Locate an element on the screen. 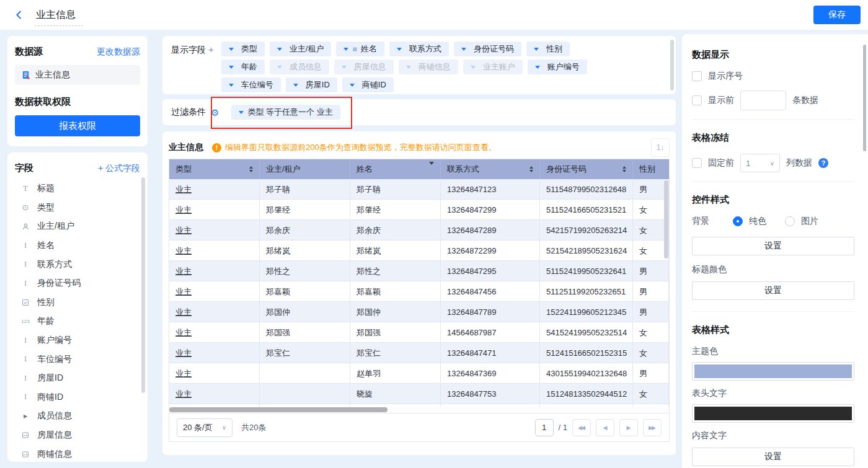 Image resolution: width=868 pixels, height=468 pixels. field-item: I 账户编号 is located at coordinates (78, 341).